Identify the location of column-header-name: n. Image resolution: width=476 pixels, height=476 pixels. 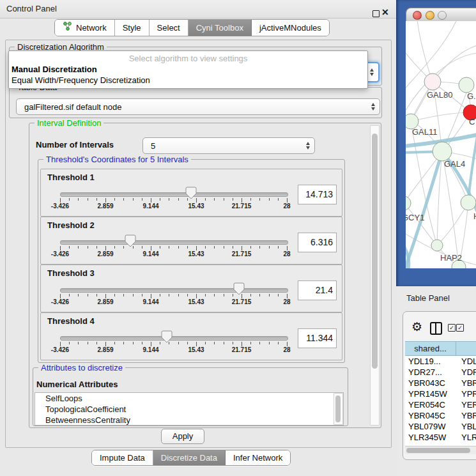
(466, 349).